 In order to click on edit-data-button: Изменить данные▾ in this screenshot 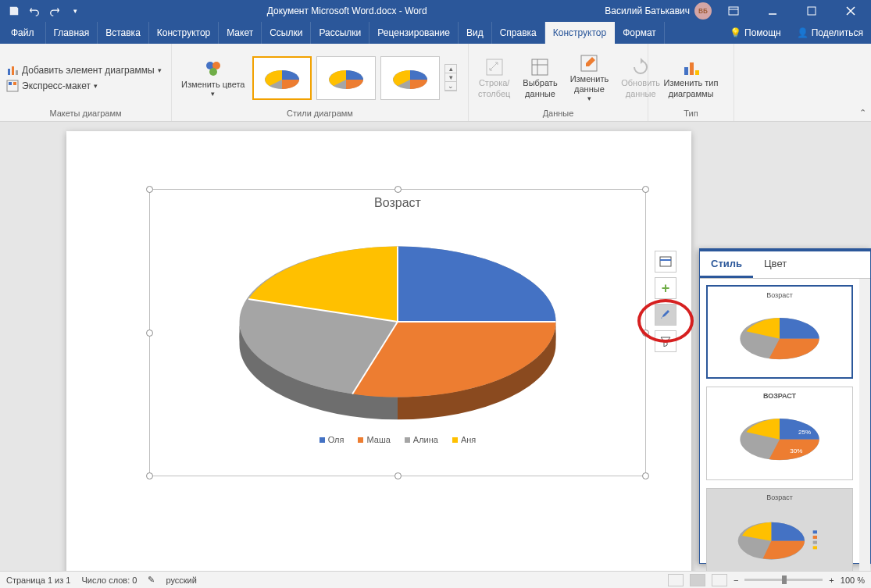, I will do `click(590, 78)`.